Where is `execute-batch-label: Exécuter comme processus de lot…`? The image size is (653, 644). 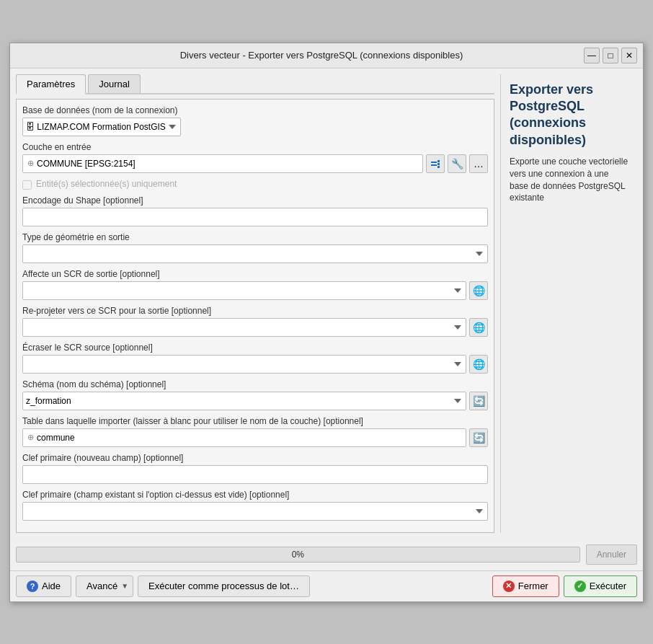 execute-batch-label: Exécuter comme processus de lot… is located at coordinates (223, 586).